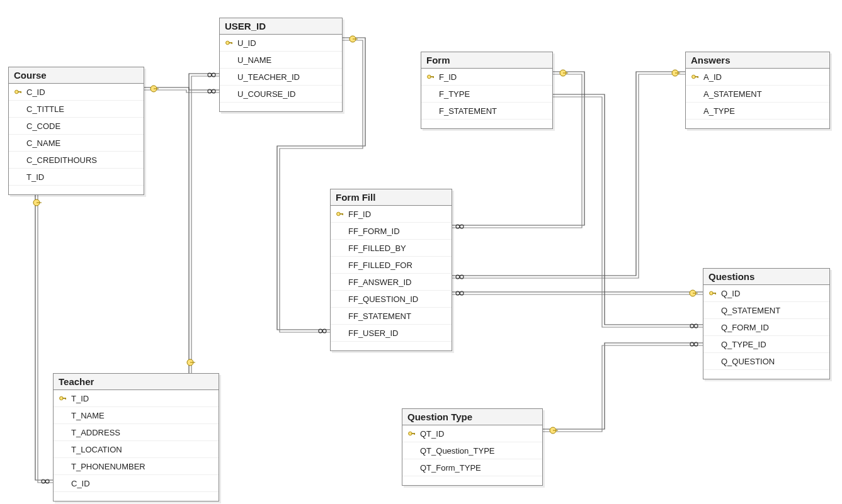 The image size is (842, 504). What do you see at coordinates (281, 43) in the screenshot?
I see `column-row: U_ID` at bounding box center [281, 43].